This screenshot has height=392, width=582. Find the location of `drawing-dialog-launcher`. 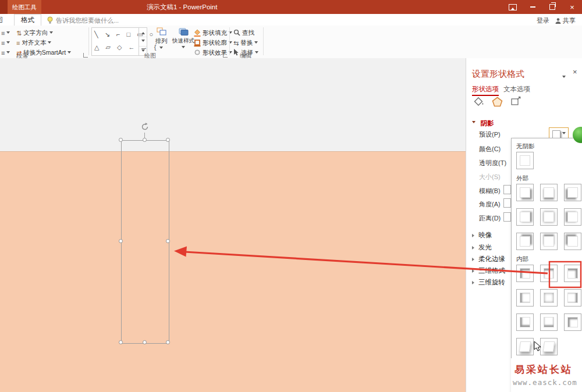

drawing-dialog-launcher is located at coordinates (225, 55).